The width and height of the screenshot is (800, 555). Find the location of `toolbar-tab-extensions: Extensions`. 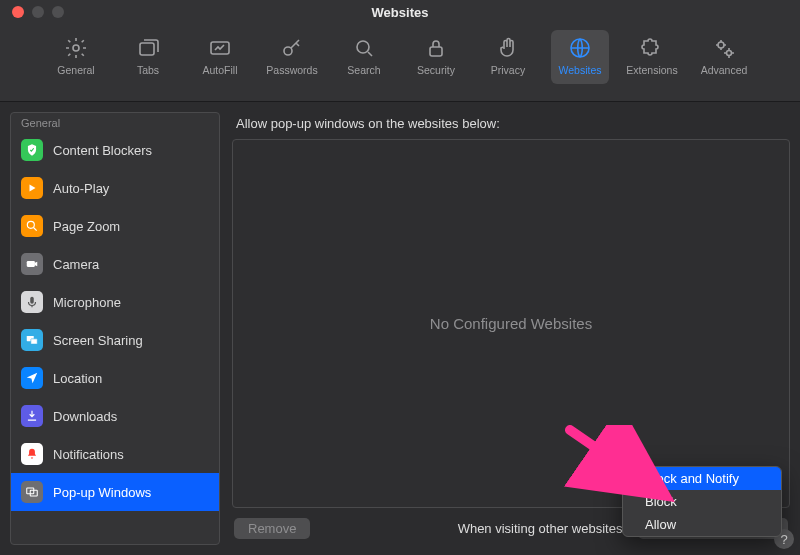

toolbar-tab-extensions: Extensions is located at coordinates (652, 57).